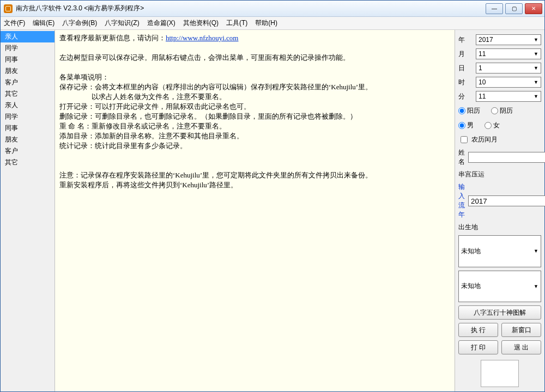  What do you see at coordinates (502, 111) in the screenshot?
I see `lunar-radio: 阴历` at bounding box center [502, 111].